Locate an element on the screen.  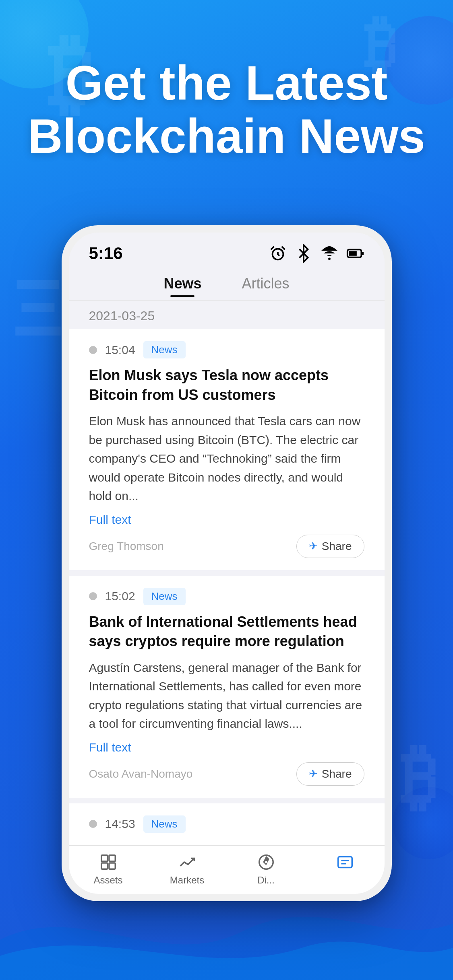
alarm-icon is located at coordinates (278, 253).